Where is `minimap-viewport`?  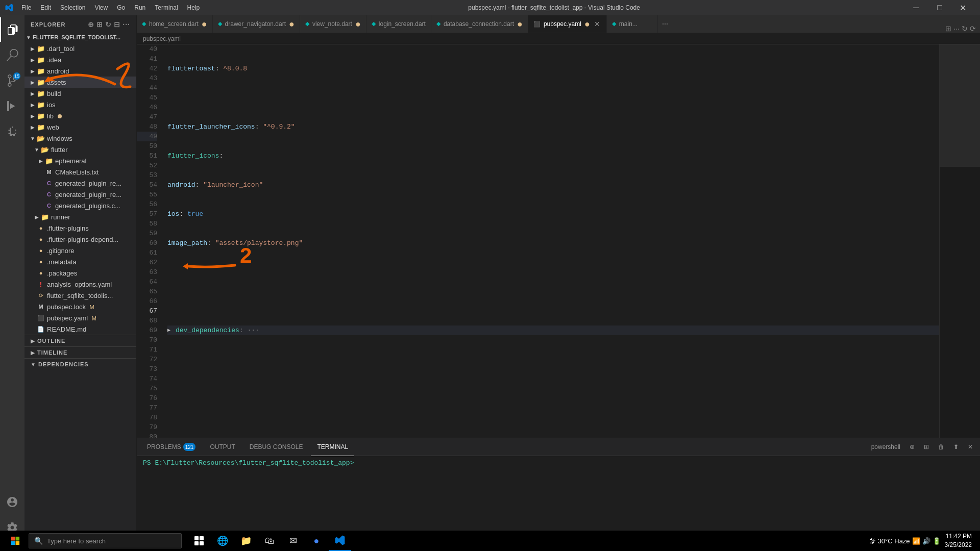 minimap-viewport is located at coordinates (960, 106).